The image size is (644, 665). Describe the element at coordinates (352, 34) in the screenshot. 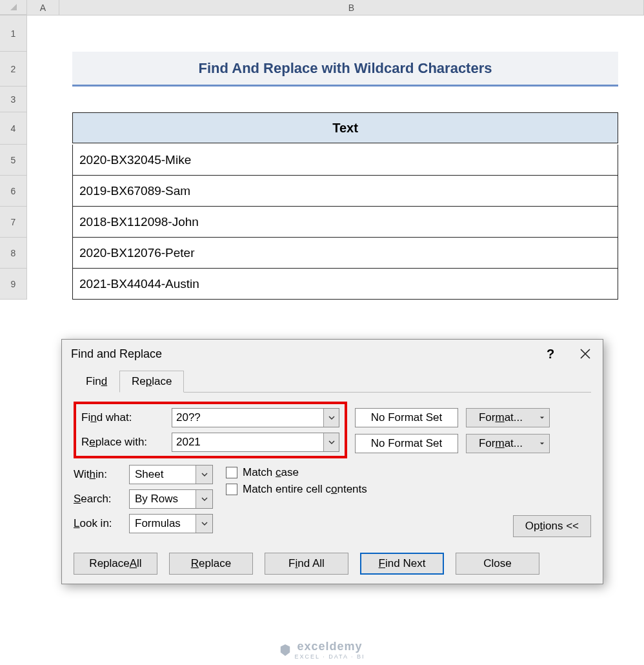

I see `cell-B1` at that location.